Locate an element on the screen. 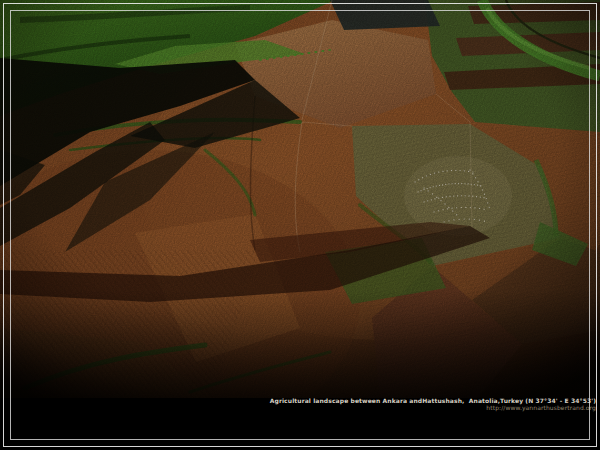  caption-text: Agricultural landscape between Ankara an… is located at coordinates (433, 400).